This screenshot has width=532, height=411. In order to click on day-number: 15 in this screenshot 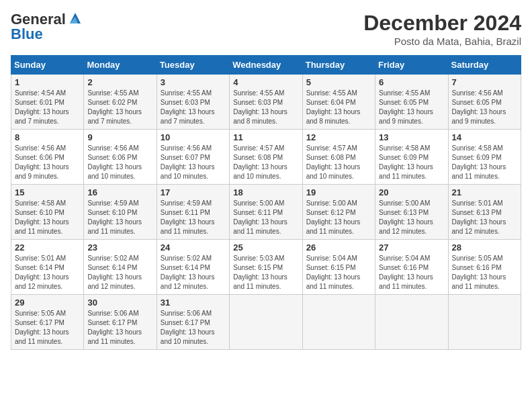, I will do `click(47, 192)`.